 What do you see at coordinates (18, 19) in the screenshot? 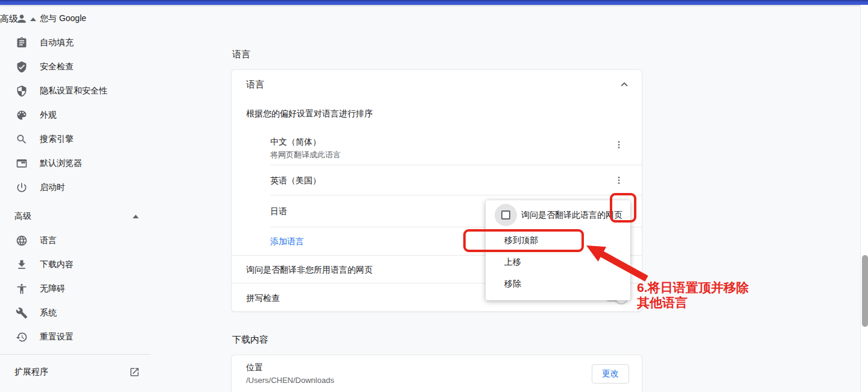
I see `advanced-section-toggle: 高级` at bounding box center [18, 19].